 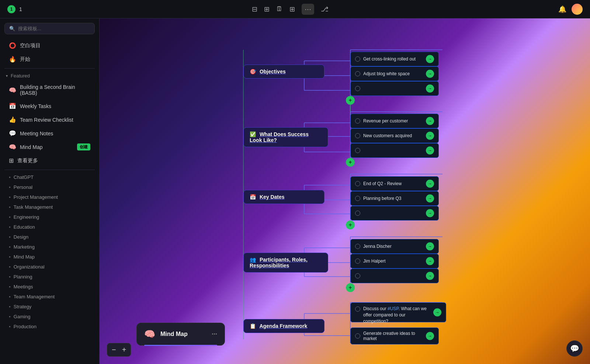 I want to click on zoom-out-button: −, so click(x=114, y=350).